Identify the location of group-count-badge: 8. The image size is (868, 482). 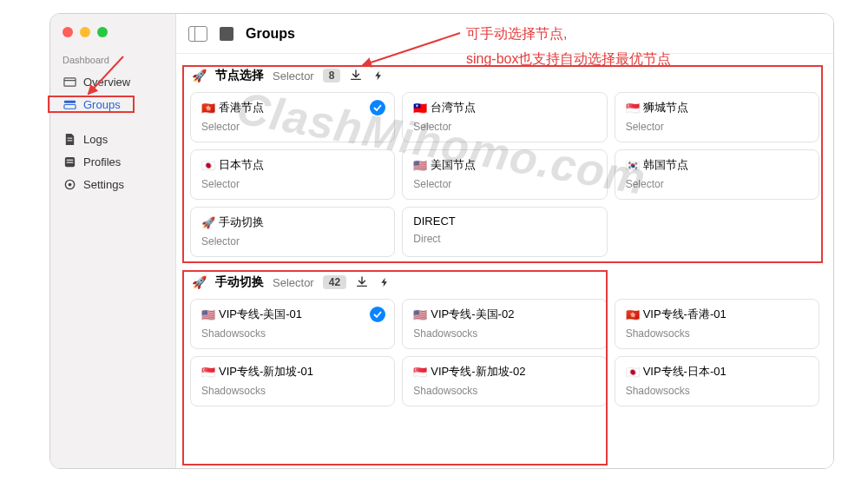
(332, 76).